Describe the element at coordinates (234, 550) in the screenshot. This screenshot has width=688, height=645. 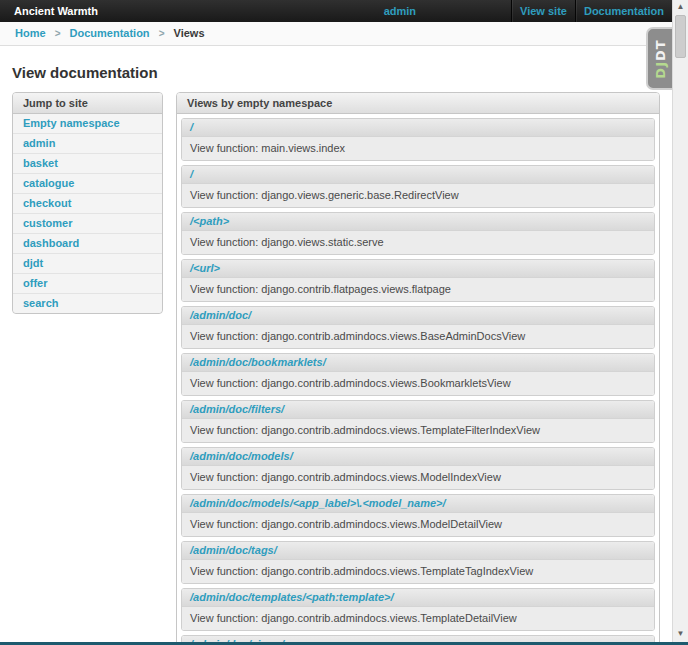
I see `view-url-link: /admin/doc/tags/` at that location.